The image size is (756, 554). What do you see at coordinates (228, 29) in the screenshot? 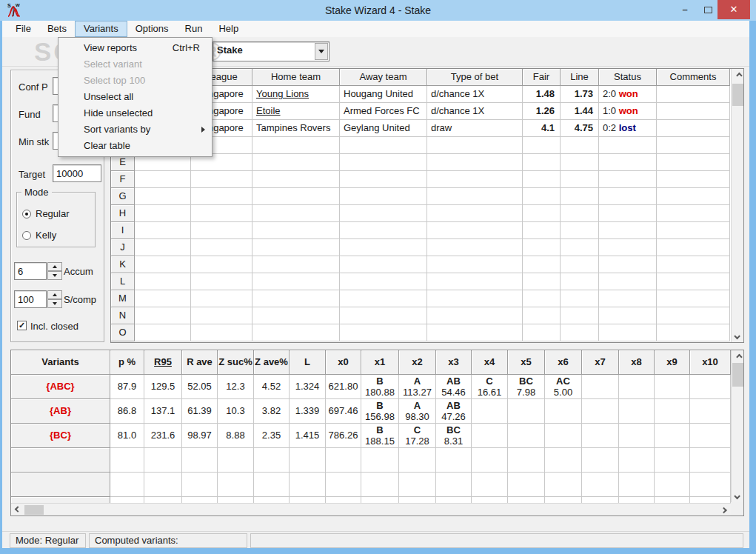
I see `menubar-item-help: Help` at bounding box center [228, 29].